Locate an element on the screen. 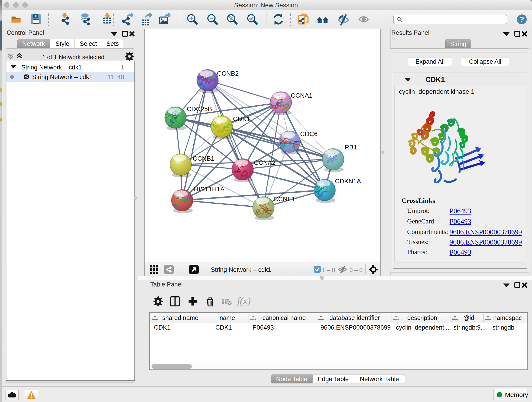 The height and width of the screenshot is (402, 532). svg-text: CDC25B is located at coordinates (199, 109).